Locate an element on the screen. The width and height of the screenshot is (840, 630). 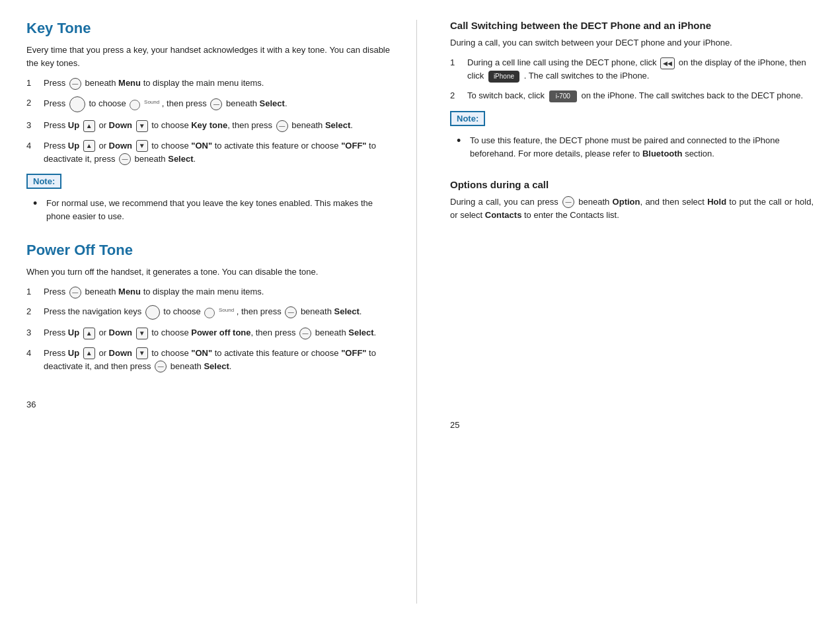
po-step-3-content: Press Up ▲ or Down ▼ to choose Power off… is located at coordinates (217, 333).